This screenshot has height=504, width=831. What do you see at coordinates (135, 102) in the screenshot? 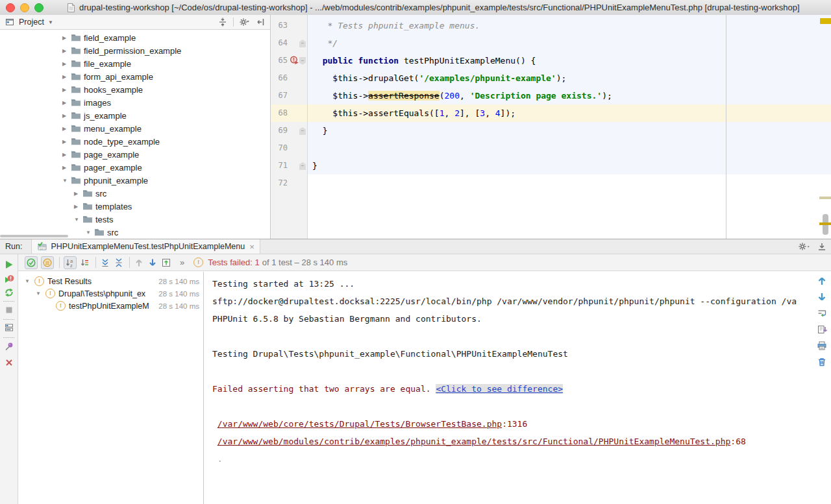
I see `project-tree-item: ▶images` at bounding box center [135, 102].